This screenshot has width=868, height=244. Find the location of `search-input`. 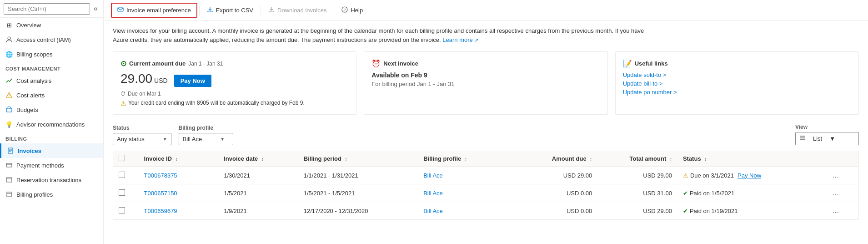

search-input is located at coordinates (47, 9).